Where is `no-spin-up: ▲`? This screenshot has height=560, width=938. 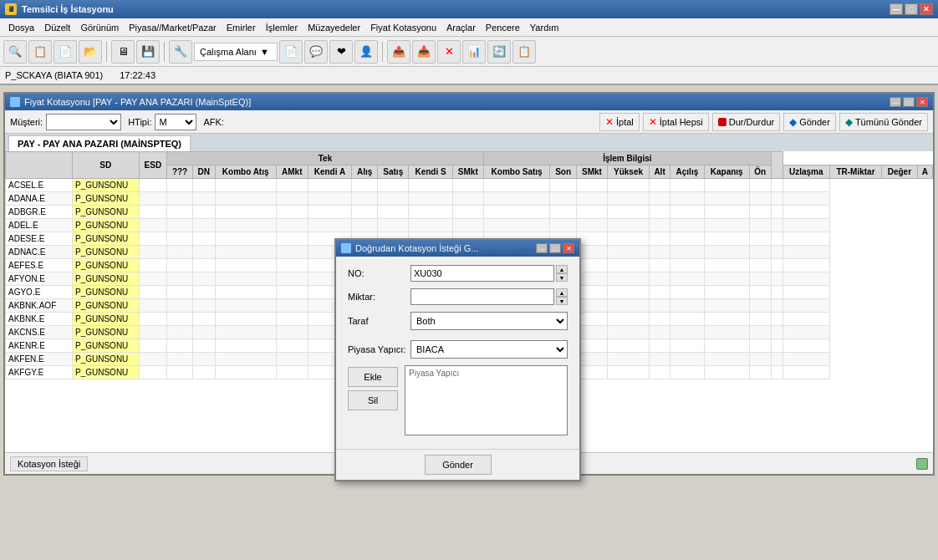 no-spin-up: ▲ is located at coordinates (562, 269).